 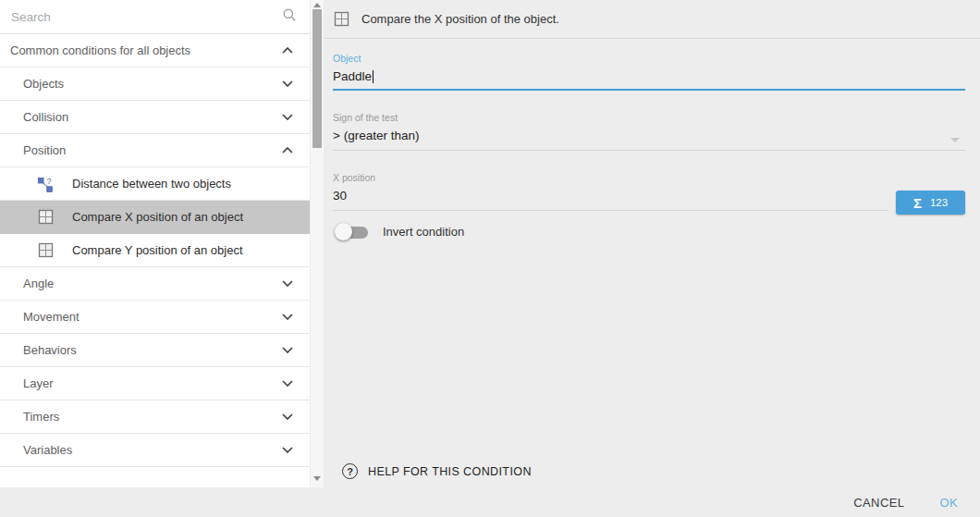 What do you see at coordinates (449, 472) in the screenshot?
I see `help-button-label: HELP FOR THIS CONDITION` at bounding box center [449, 472].